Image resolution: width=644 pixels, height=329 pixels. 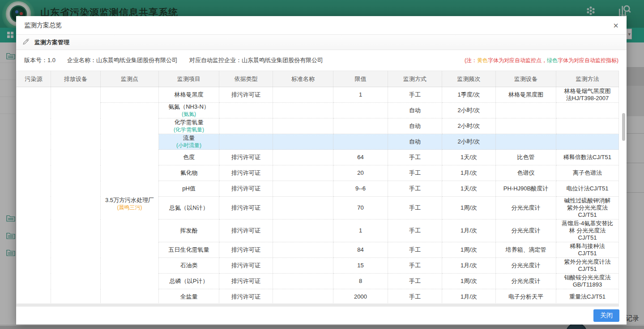 What do you see at coordinates (43, 25) in the screenshot?
I see `modal-title: 监测方案总览` at bounding box center [43, 25].